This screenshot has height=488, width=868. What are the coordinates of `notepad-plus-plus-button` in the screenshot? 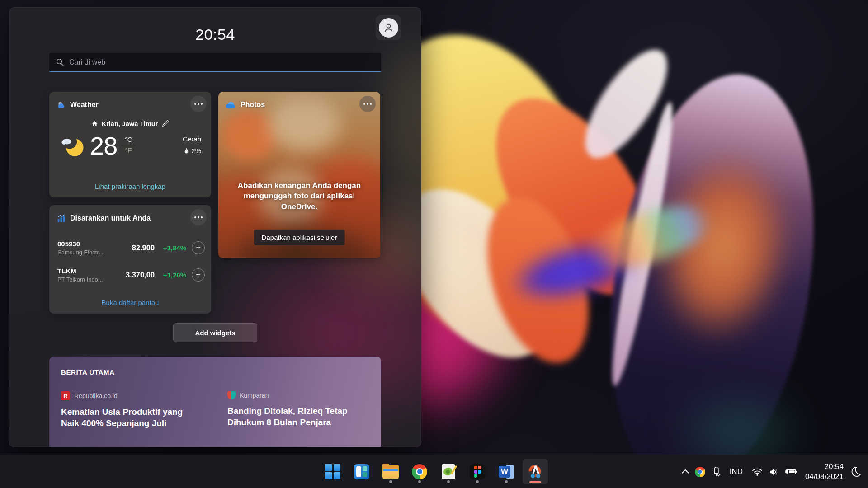 It's located at (448, 472).